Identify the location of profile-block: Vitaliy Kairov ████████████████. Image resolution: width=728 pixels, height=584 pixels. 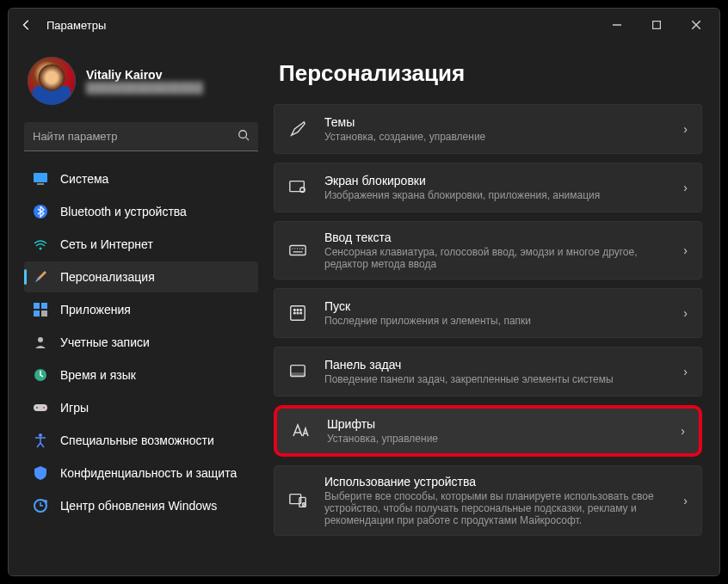
(141, 84).